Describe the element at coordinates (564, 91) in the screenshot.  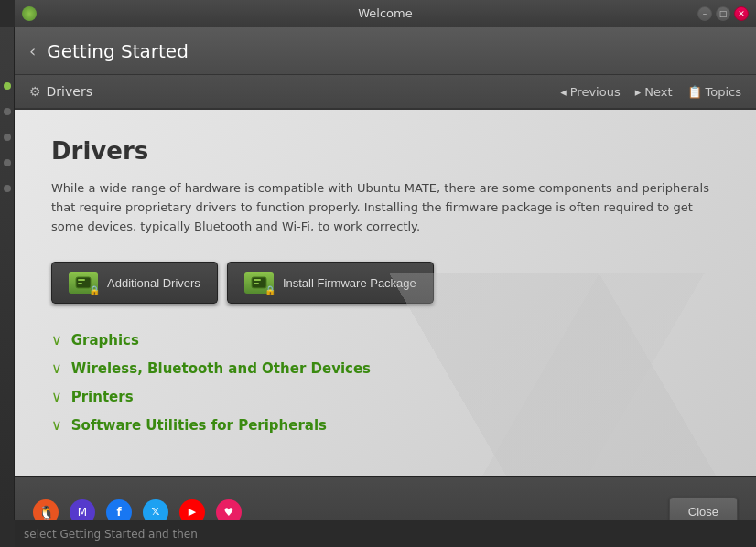
I see `previous-arrow-icon: ◂` at that location.